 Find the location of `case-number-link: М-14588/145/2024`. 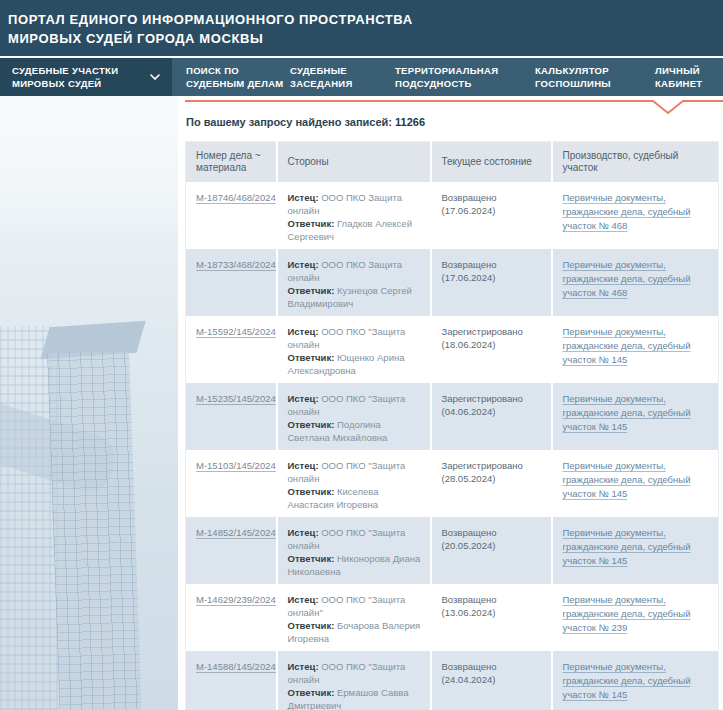

case-number-link: М-14588/145/2024 is located at coordinates (236, 666).